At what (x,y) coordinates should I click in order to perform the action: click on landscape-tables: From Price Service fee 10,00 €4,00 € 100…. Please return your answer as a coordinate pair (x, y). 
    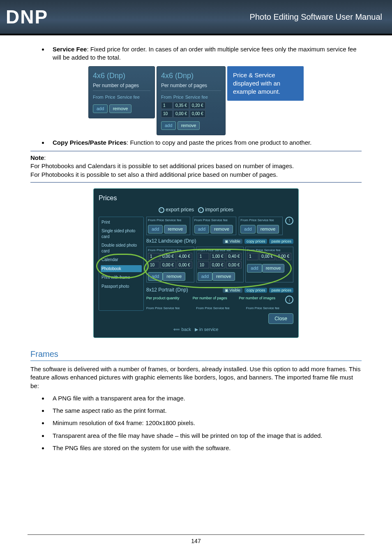
    Looking at the image, I should click on (220, 265).